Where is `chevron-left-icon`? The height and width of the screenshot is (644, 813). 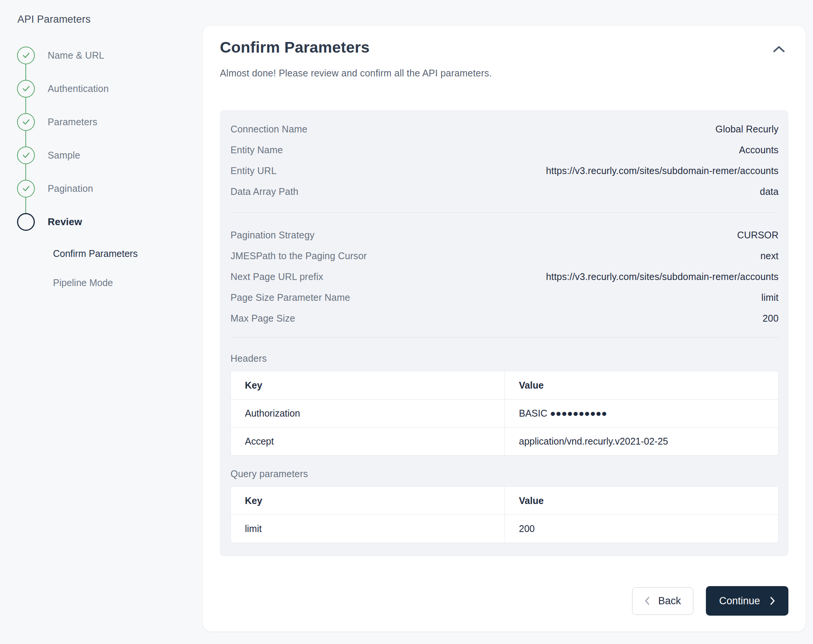
chevron-left-icon is located at coordinates (647, 601).